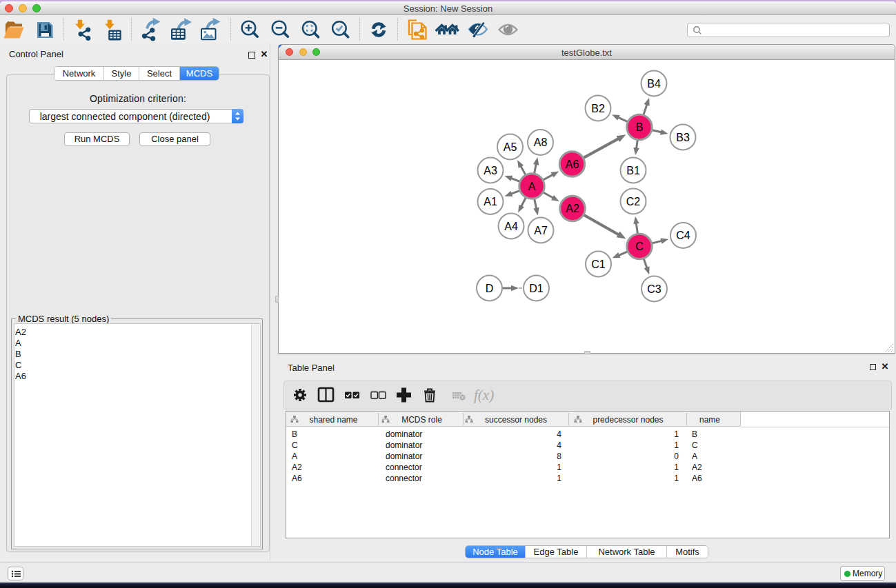  What do you see at coordinates (484, 395) in the screenshot?
I see `svg-text: f(x)` at bounding box center [484, 395].